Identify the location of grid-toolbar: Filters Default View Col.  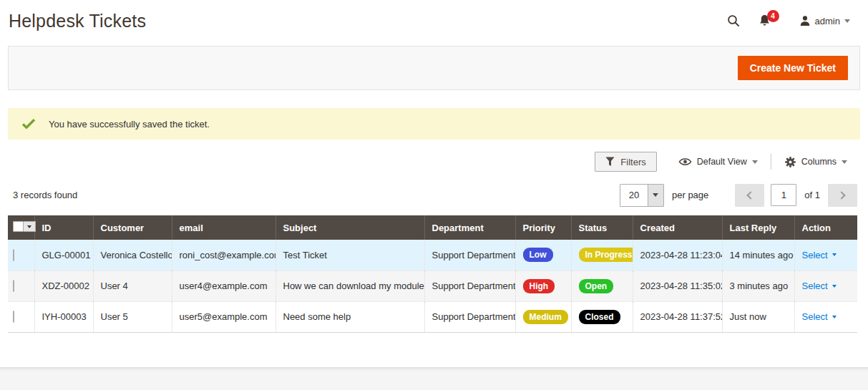
(429, 162).